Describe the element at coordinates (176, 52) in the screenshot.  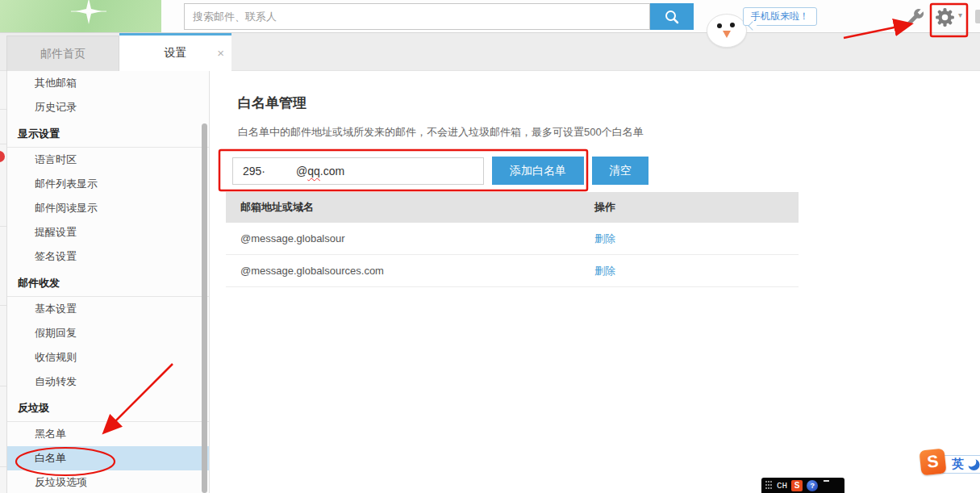
I see `tab-settings-label: 设置` at that location.